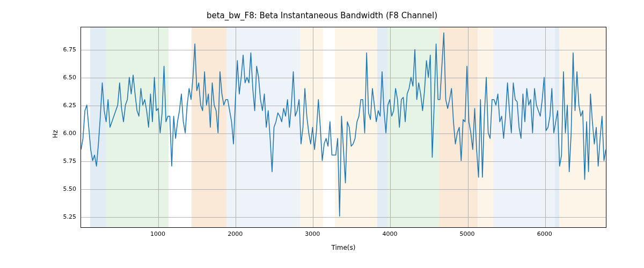 The image size is (644, 268). What do you see at coordinates (63, 77) in the screenshot?
I see `y-tick-label: 6.50` at bounding box center [63, 77].